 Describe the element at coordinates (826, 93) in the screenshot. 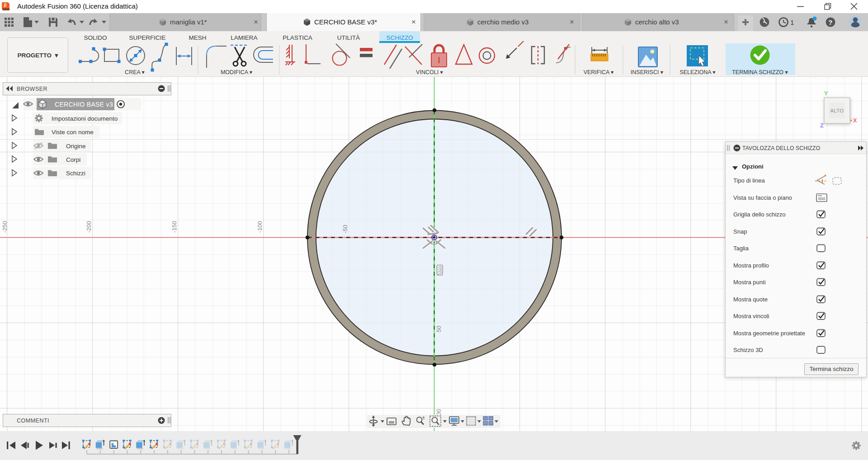

I see `svg-text: Y` at that location.